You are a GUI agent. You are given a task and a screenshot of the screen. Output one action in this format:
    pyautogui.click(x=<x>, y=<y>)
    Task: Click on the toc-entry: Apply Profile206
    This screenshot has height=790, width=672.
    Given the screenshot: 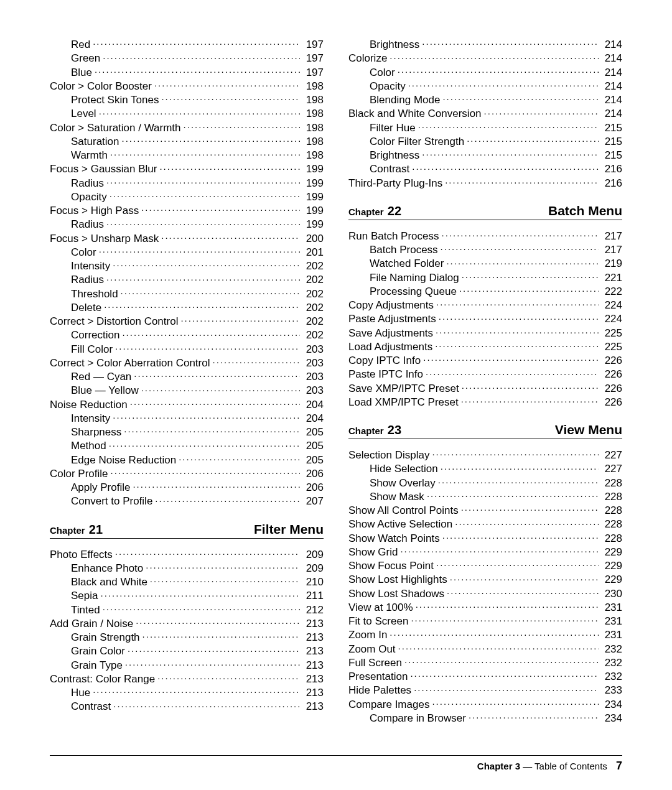 What is the action you would take?
    pyautogui.click(x=187, y=487)
    